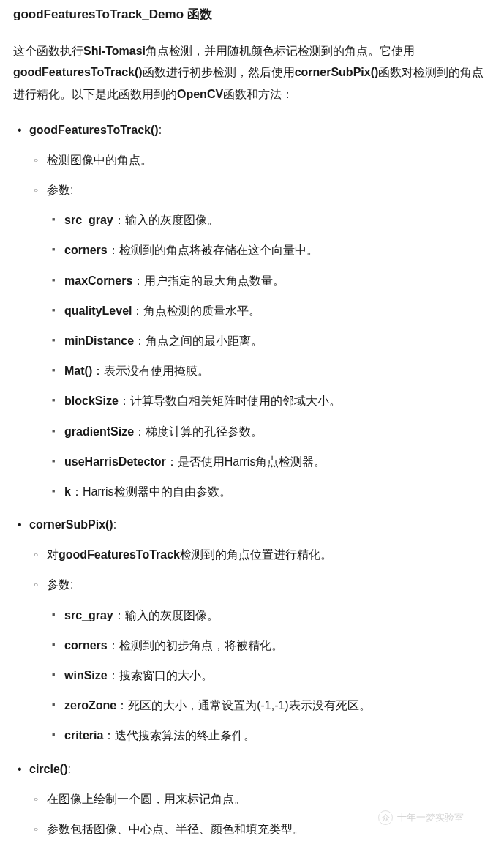 The width and height of the screenshot is (504, 844). I want to click on param-name: useHarrisDetector, so click(116, 461).